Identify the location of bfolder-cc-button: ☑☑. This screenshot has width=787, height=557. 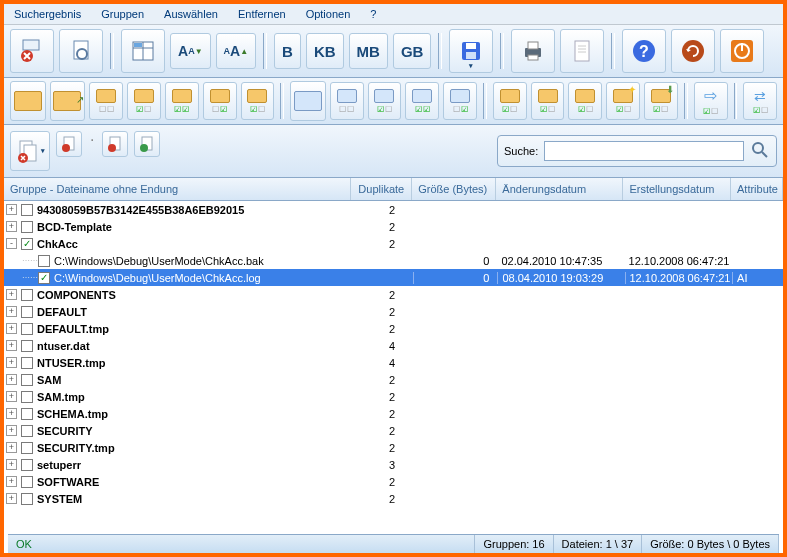
(422, 101).